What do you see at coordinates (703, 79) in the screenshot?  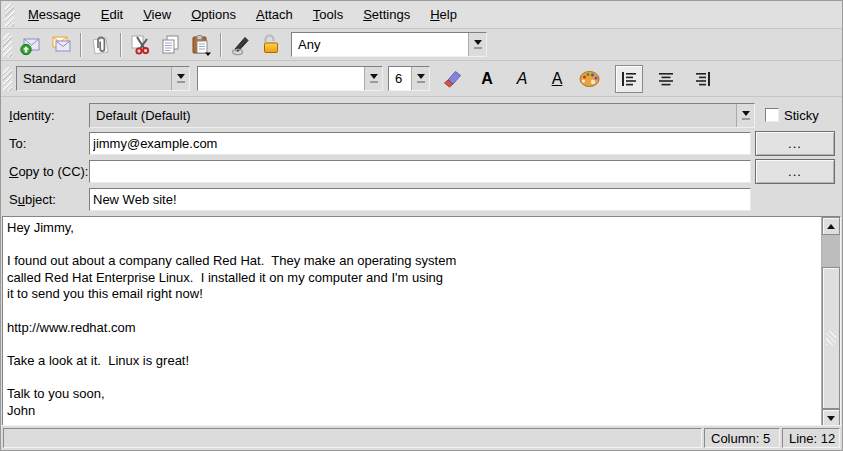 I see `align-right-icon` at bounding box center [703, 79].